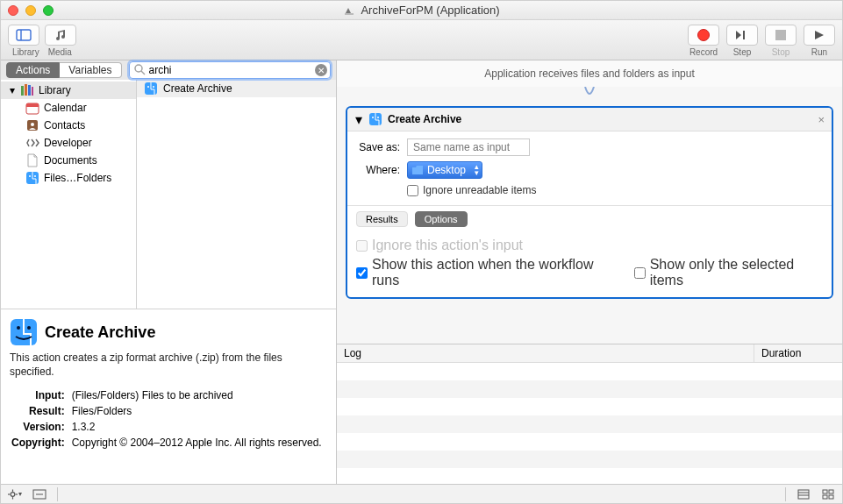 The image size is (843, 504). Describe the element at coordinates (447, 170) in the screenshot. I see `where-value: Desktop` at that location.